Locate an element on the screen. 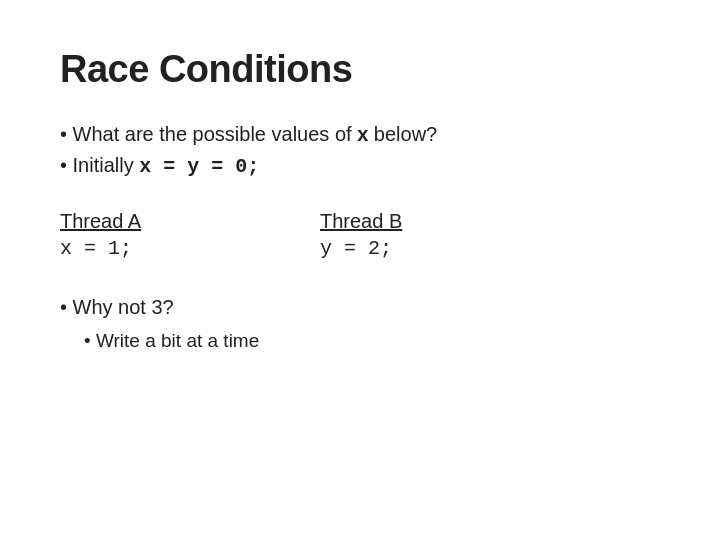 The width and height of the screenshot is (720, 540). why-sub-text: • Write a bit at a time is located at coordinates (372, 342).